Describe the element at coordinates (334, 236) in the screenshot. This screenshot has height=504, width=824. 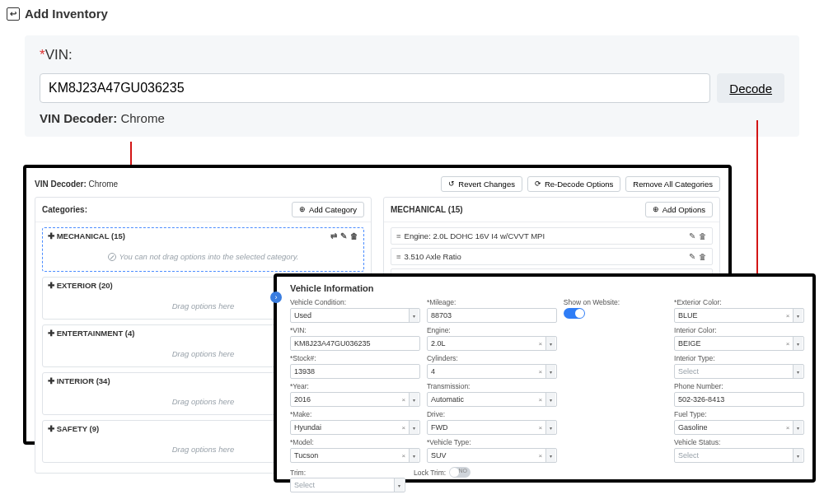
I see `swap-icon: ⇄` at that location.